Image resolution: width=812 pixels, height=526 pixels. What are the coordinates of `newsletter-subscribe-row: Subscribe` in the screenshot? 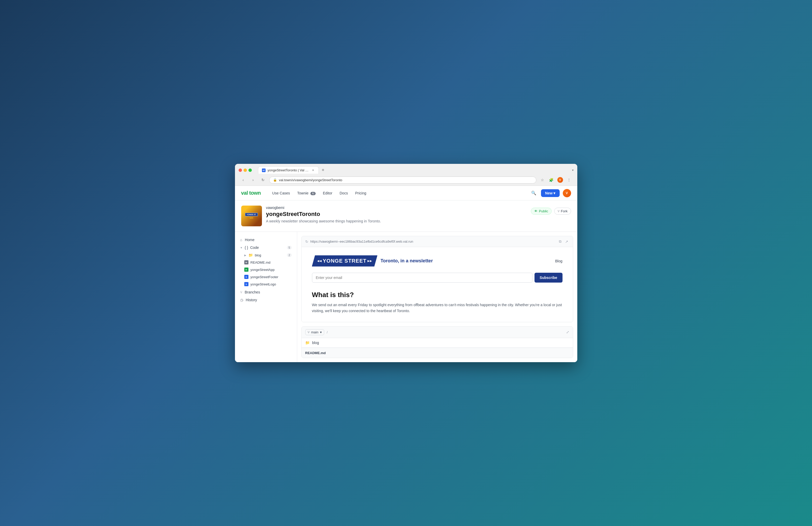 It's located at (437, 278).